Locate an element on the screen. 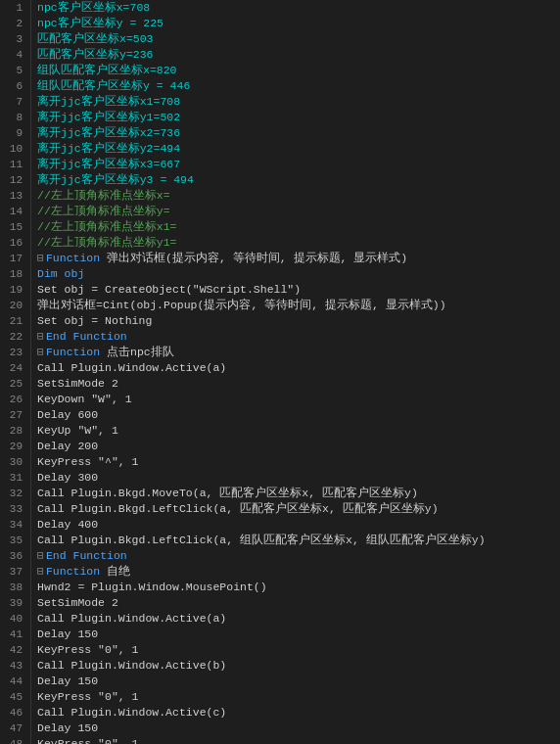 The width and height of the screenshot is (560, 744). code-line-26: KeyDown "W", 1 is located at coordinates (299, 399).